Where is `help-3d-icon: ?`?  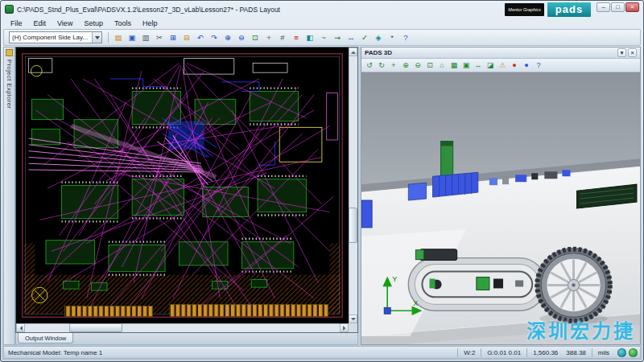
help-3d-icon: ? is located at coordinates (539, 65).